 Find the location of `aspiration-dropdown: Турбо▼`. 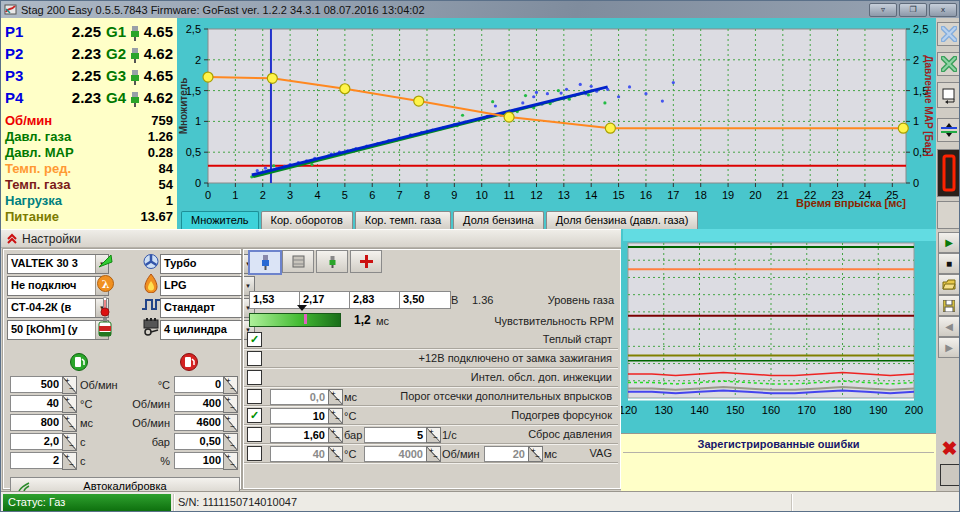

aspiration-dropdown: Турбо▼ is located at coordinates (208, 264).